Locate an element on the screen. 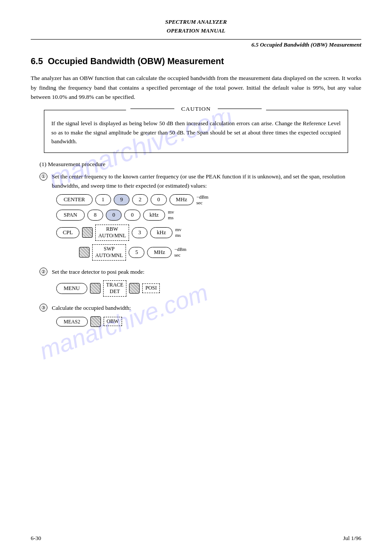 This screenshot has height=555, width=392. intro-text: The analyzer has an OBW function that ca… is located at coordinates (196, 88).